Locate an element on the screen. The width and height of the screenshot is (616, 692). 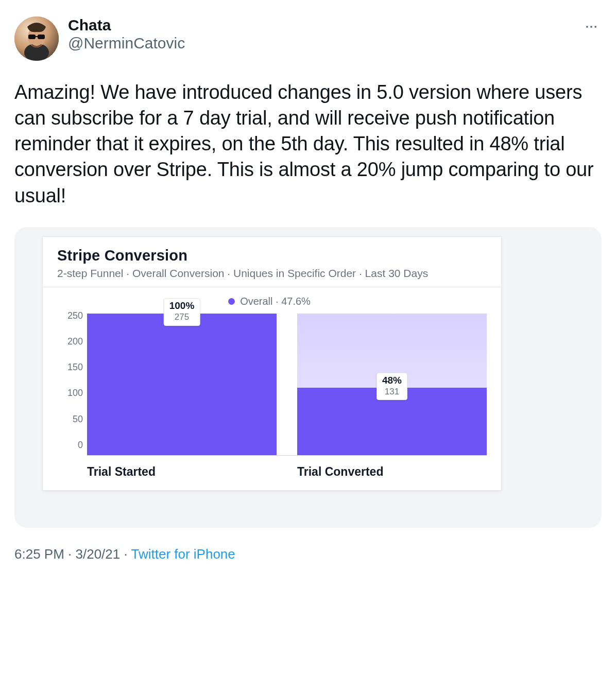
tweet-meta: 6:25 PM · 3/20/21 · Twitter for iPhone is located at coordinates (308, 554).